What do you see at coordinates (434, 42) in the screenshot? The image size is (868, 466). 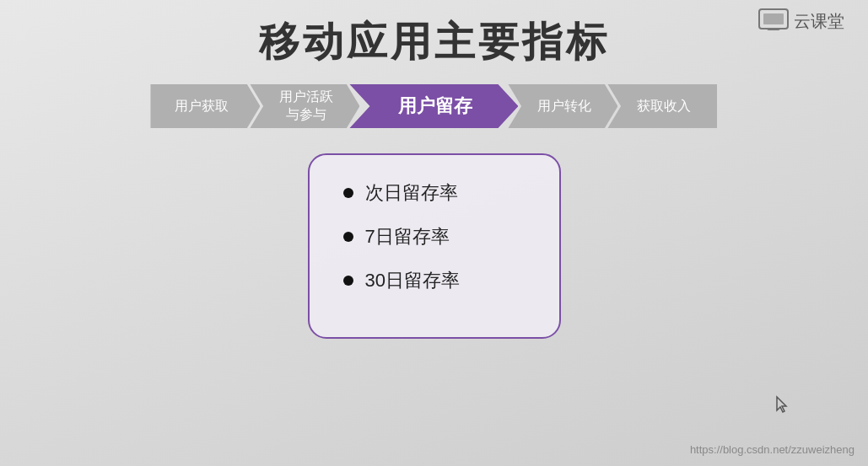 I see `page-title: 移动应用主要指标` at bounding box center [434, 42].